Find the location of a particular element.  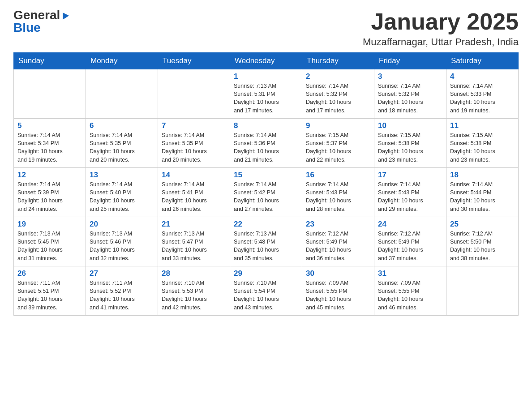

day-number: 21 is located at coordinates (194, 224).